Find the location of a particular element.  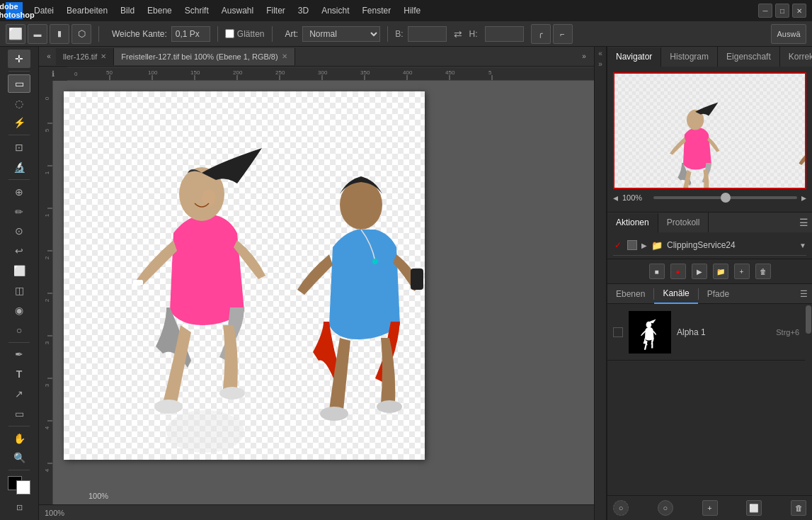

auswahl-button: Auswä is located at coordinates (789, 34).